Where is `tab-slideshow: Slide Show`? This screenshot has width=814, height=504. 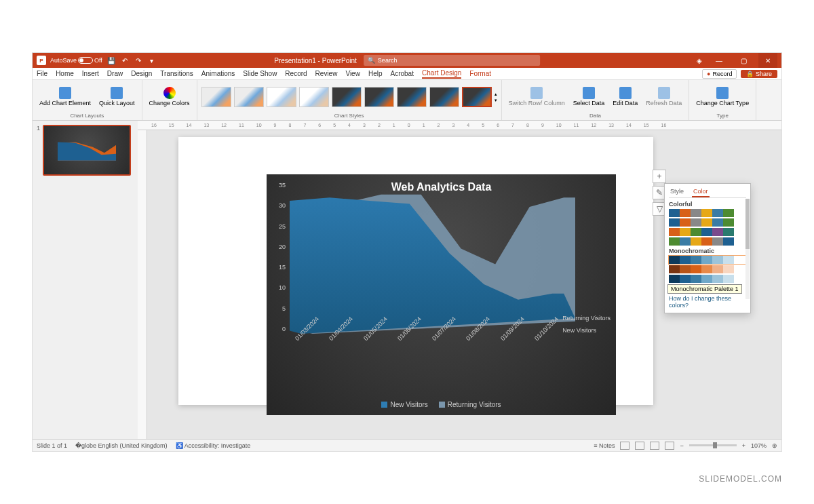 tab-slideshow: Slide Show is located at coordinates (260, 73).